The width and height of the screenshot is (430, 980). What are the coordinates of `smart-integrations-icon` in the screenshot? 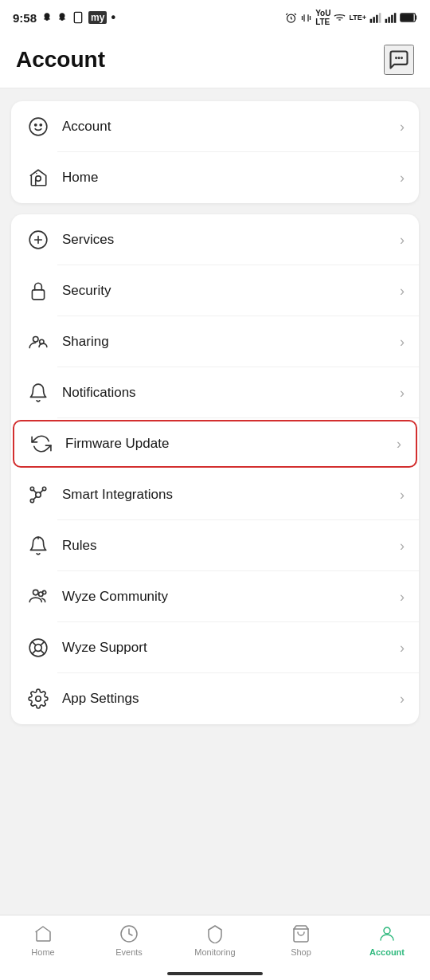 It's located at (38, 495).